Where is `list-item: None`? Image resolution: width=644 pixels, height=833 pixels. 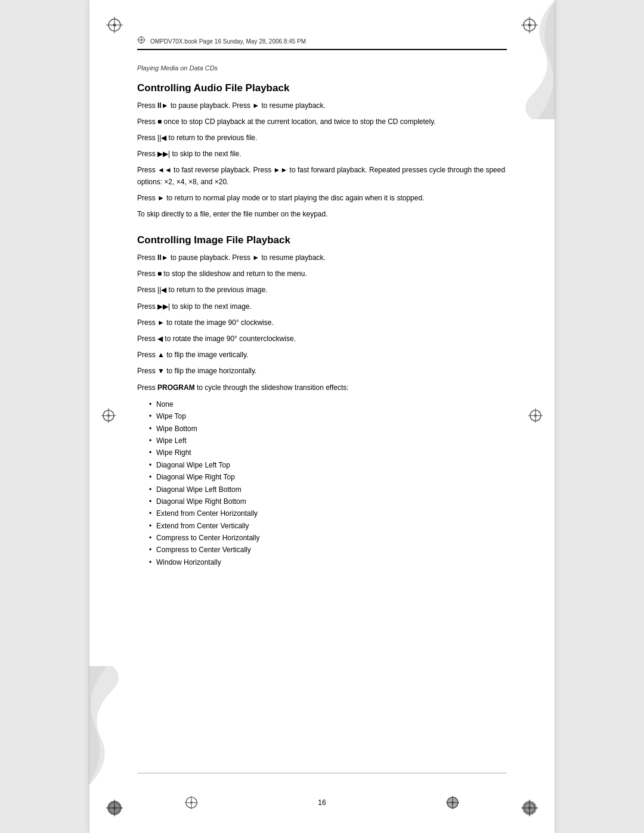
list-item: None is located at coordinates (328, 404).